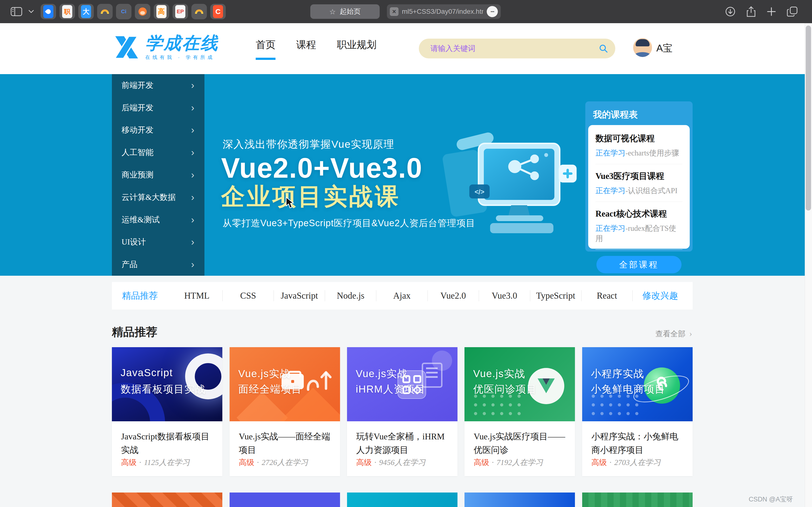 The width and height of the screenshot is (812, 507). Describe the element at coordinates (643, 48) in the screenshot. I see `avatar` at that location.